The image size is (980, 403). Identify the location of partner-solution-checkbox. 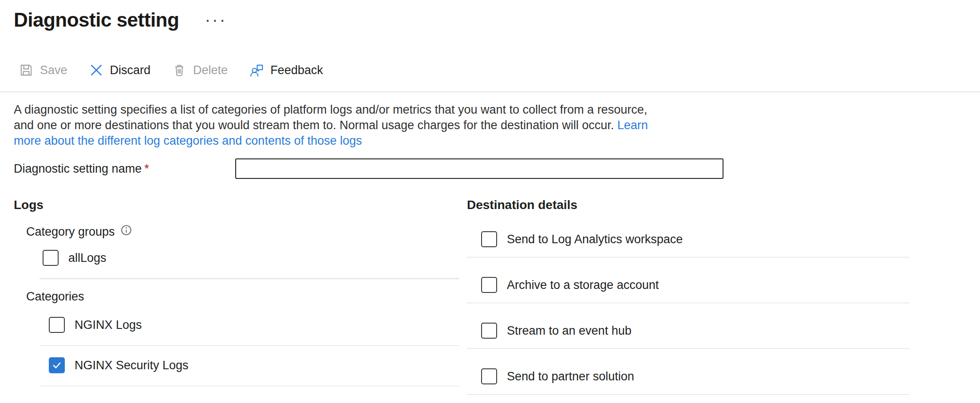
(489, 376).